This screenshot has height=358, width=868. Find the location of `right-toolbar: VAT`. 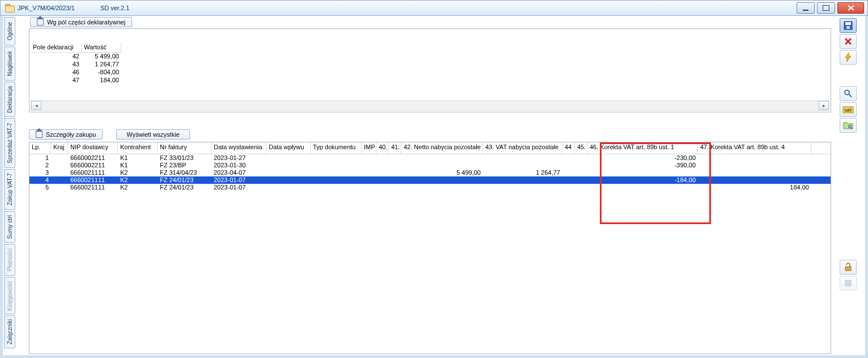

right-toolbar: VAT is located at coordinates (848, 154).